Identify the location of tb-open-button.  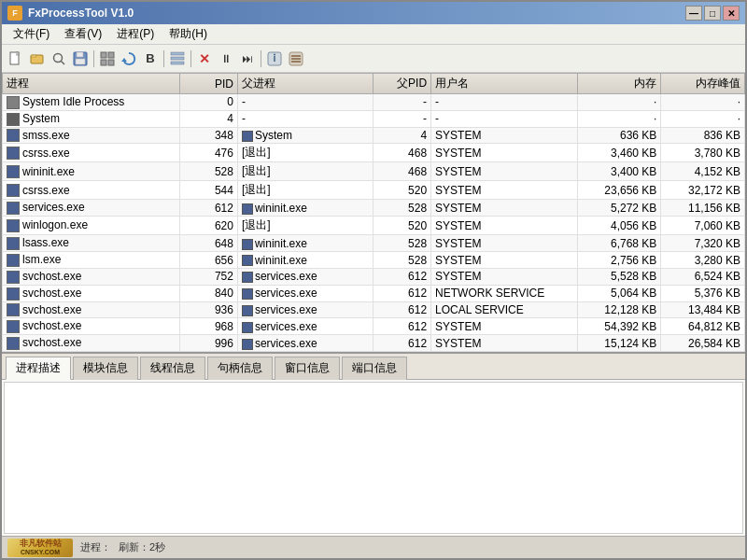
(37, 59).